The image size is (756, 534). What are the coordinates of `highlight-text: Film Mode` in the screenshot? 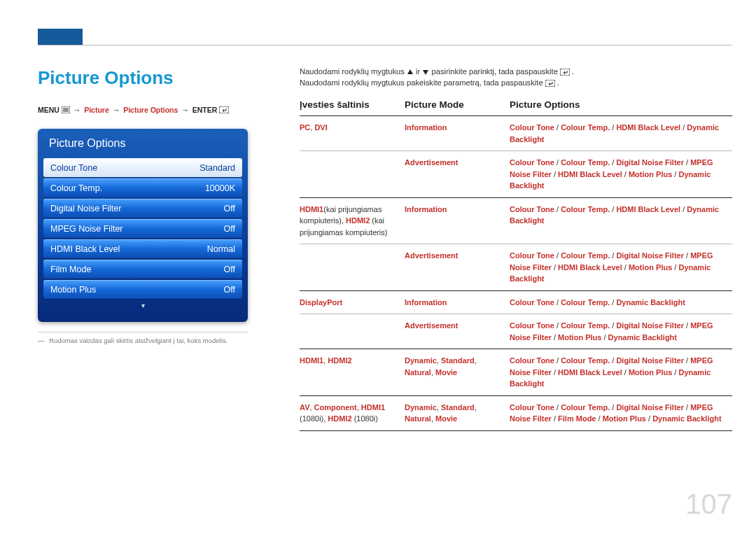 It's located at (577, 419).